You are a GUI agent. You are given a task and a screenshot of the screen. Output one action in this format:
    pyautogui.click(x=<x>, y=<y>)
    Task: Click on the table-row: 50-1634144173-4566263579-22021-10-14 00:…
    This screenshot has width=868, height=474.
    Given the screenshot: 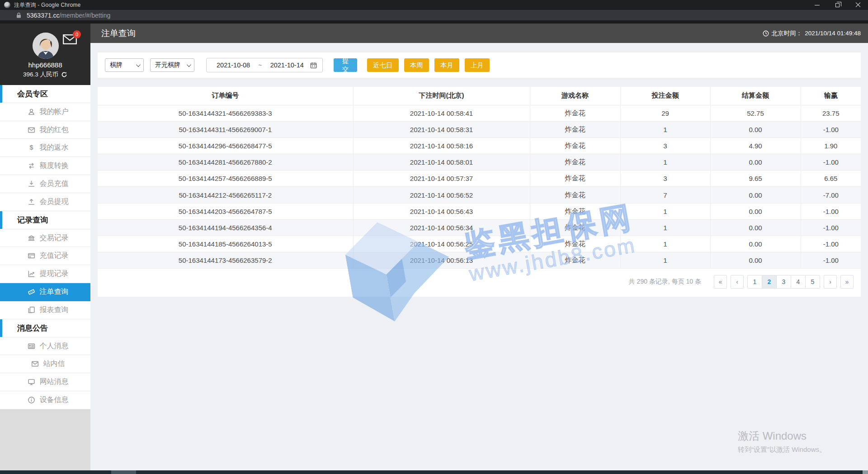 What is the action you would take?
    pyautogui.click(x=479, y=261)
    